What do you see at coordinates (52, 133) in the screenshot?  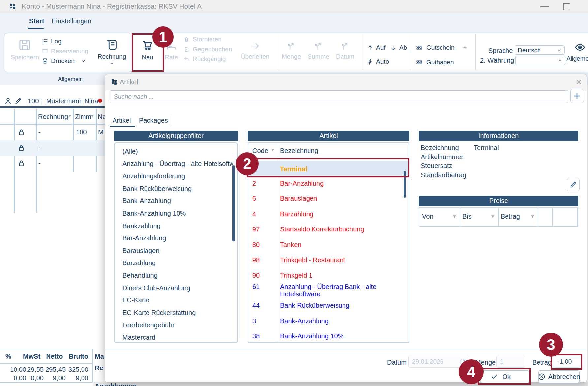 I see `table-row: - 100 M` at bounding box center [52, 133].